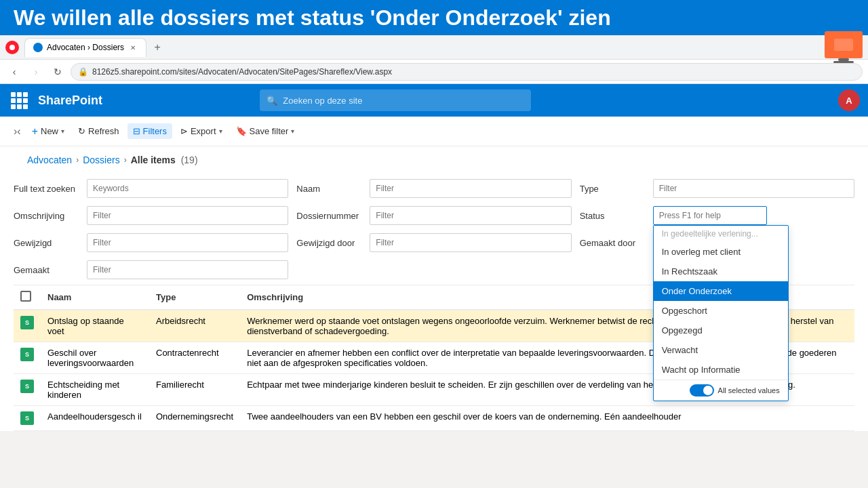 The image size is (868, 488). What do you see at coordinates (721, 234) in the screenshot?
I see `status-item-in-gedeeltelijke: In gedeeltelijke verlening...` at bounding box center [721, 234].